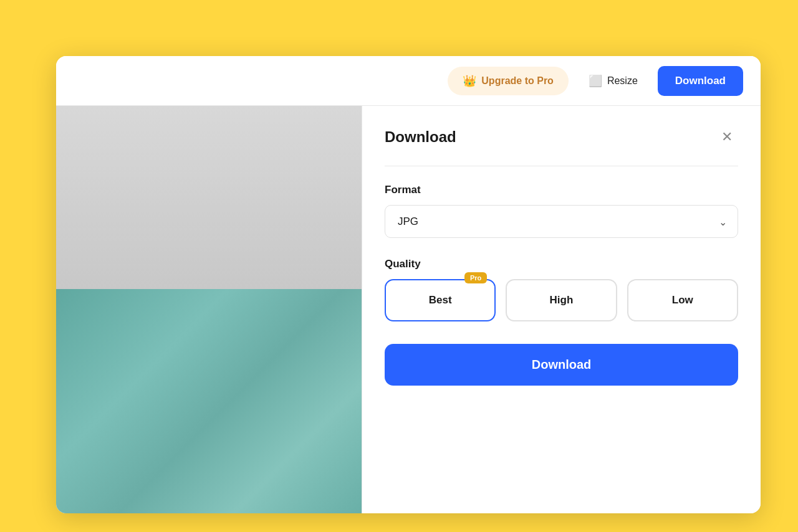 This screenshot has height=532, width=798. Describe the element at coordinates (613, 81) in the screenshot. I see `resize-button: ⬜ Resize` at that location.